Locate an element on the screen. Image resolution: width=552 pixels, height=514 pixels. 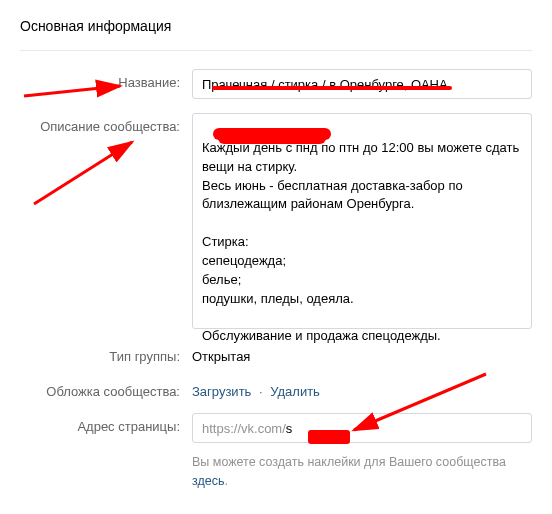
address-hint: Вы можете создать наклейки для Вашего со… is located at coordinates (362, 469).